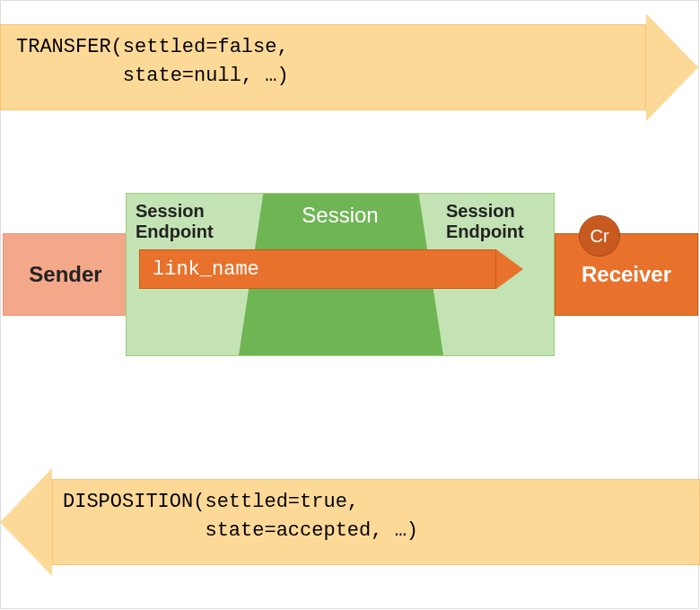 This screenshot has width=700, height=610. I want to click on transfer-text: TRANSFER(settled=false, state=null, …), so click(153, 62).